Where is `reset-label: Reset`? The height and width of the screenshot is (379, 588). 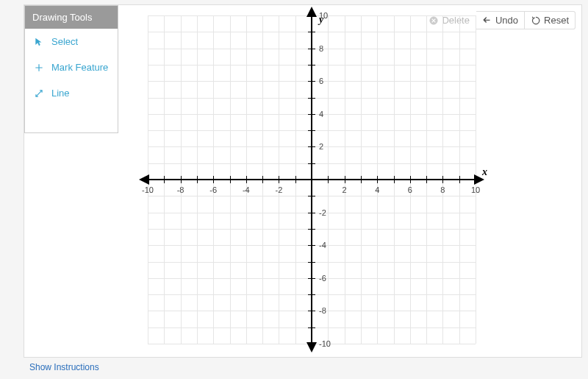
reset-label: Reset is located at coordinates (556, 21).